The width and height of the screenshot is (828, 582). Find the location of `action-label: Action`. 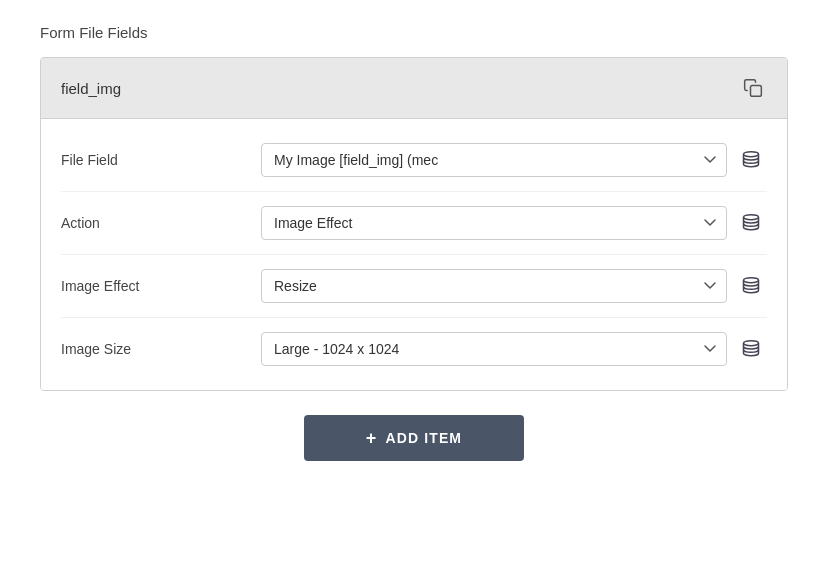

action-label: Action is located at coordinates (161, 223).